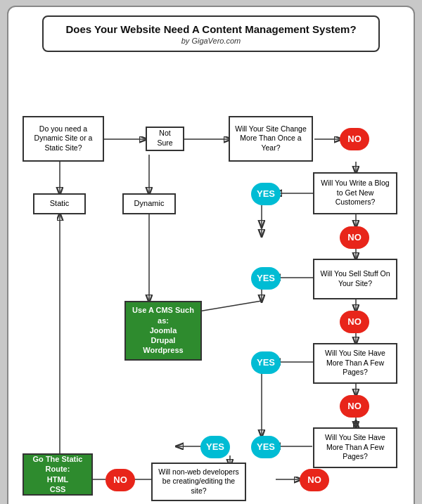 The height and width of the screenshot is (504, 422). What do you see at coordinates (266, 278) in the screenshot?
I see `yes-badge-2: YES` at bounding box center [266, 278].